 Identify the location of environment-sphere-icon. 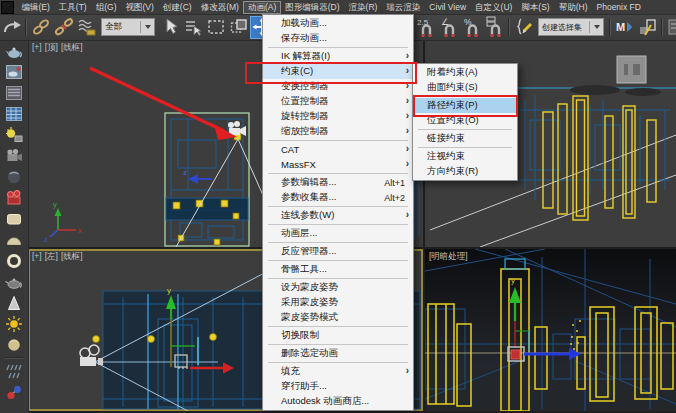
(14, 176).